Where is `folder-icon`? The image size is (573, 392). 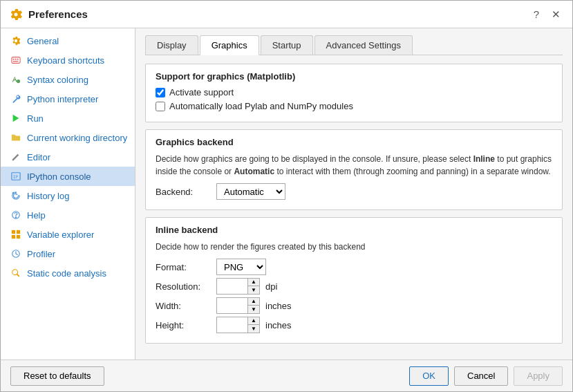
folder-icon is located at coordinates (16, 138).